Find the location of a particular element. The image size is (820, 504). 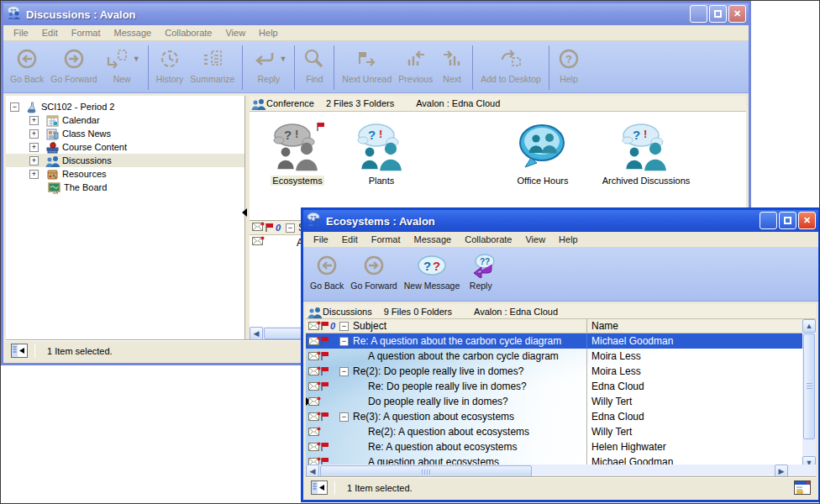

find-button: Find is located at coordinates (314, 67).